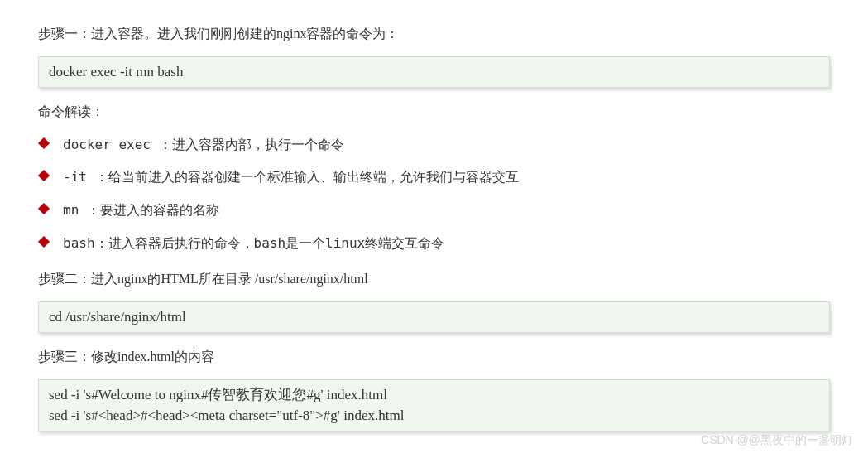 This screenshot has height=453, width=868. I want to click on bullet-item: docker exec ：进入容器内部，执行一个命令, so click(434, 145).